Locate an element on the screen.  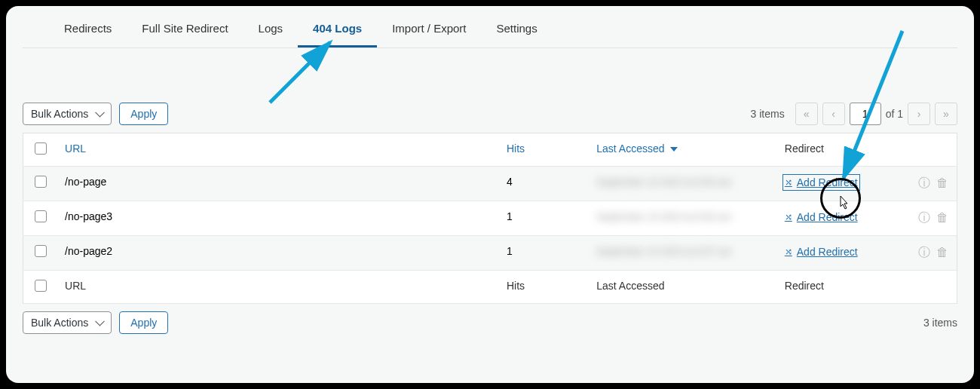
header-last-accessed: Last Accessed is located at coordinates (683, 150).